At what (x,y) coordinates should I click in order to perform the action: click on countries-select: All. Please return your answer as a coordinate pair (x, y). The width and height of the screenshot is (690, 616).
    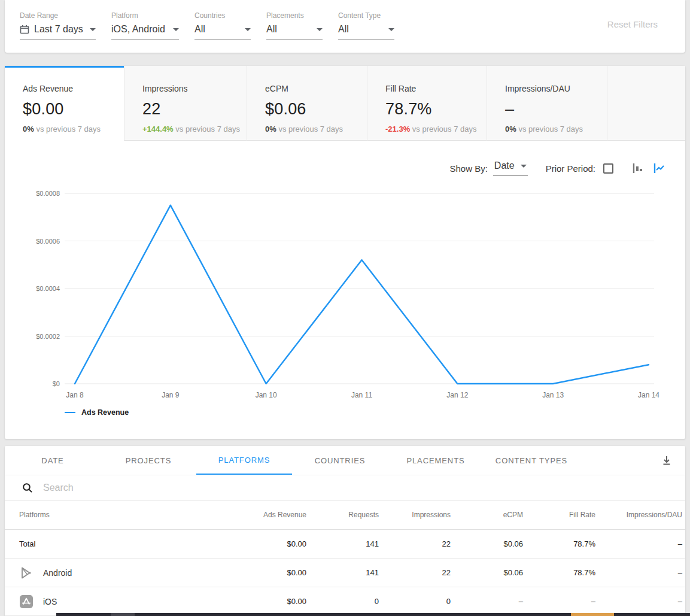
    Looking at the image, I should click on (223, 32).